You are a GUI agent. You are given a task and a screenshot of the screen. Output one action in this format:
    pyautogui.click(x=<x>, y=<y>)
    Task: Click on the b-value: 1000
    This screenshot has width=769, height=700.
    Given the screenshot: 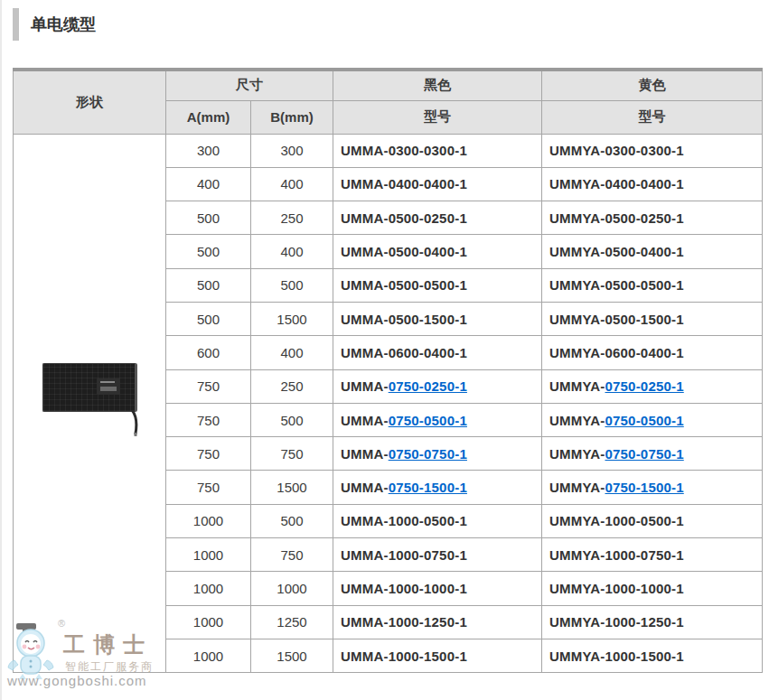 What is the action you would take?
    pyautogui.click(x=291, y=589)
    